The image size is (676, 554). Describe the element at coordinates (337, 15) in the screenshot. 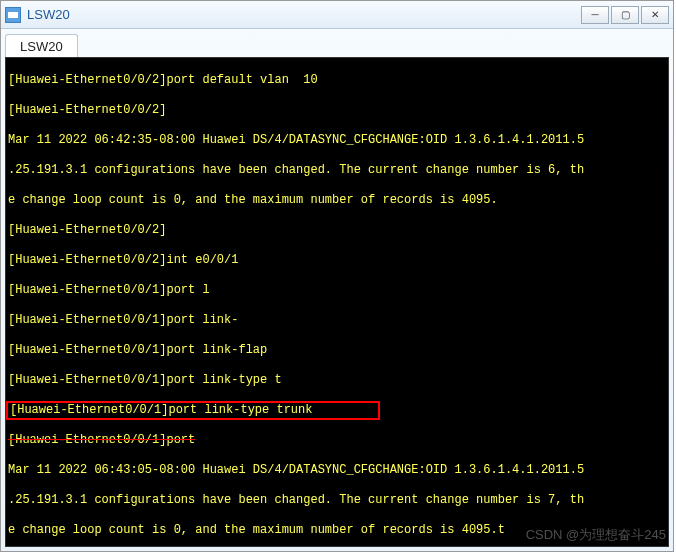

I see `title-bar: LSW20 ─ ▢ ✕` at that location.